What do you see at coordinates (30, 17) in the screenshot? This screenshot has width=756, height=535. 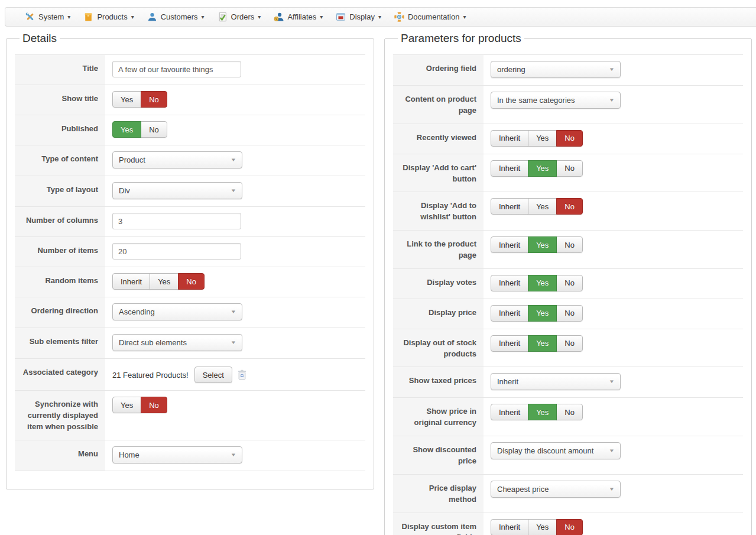 I see `tools-icon` at bounding box center [30, 17].